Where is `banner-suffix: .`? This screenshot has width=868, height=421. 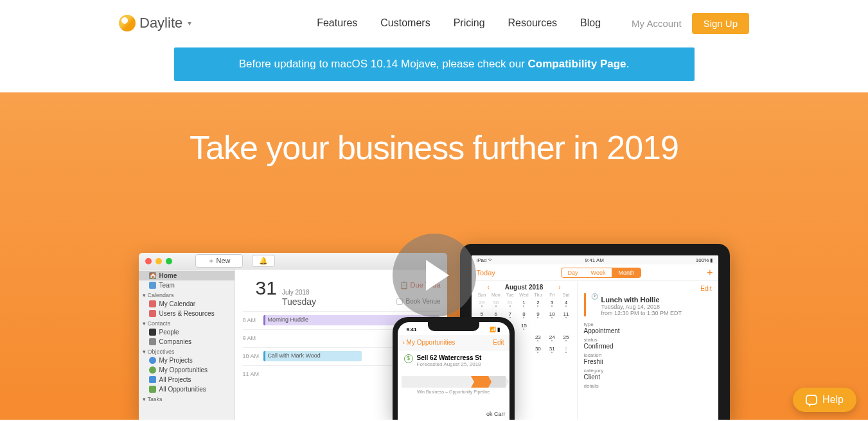
banner-suffix: . is located at coordinates (628, 64).